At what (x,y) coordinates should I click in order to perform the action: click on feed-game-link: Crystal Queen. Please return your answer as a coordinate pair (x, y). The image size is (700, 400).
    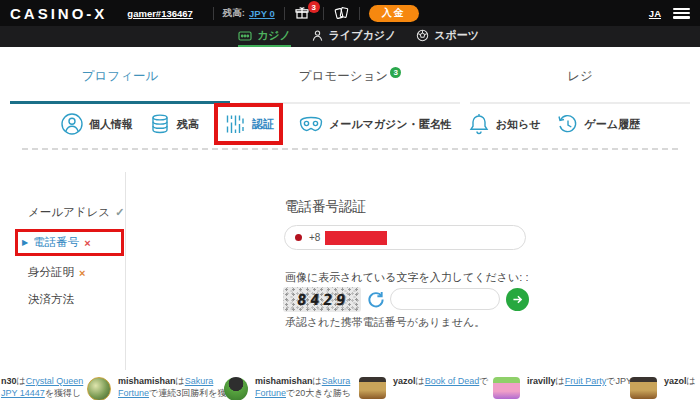
    Looking at the image, I should click on (55, 381).